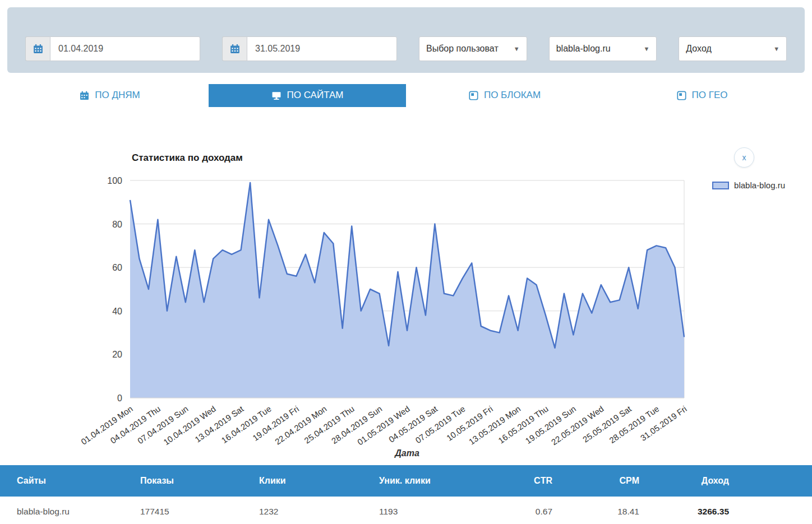  I want to click on user-select: Выбор пользоват ▼, so click(473, 49).